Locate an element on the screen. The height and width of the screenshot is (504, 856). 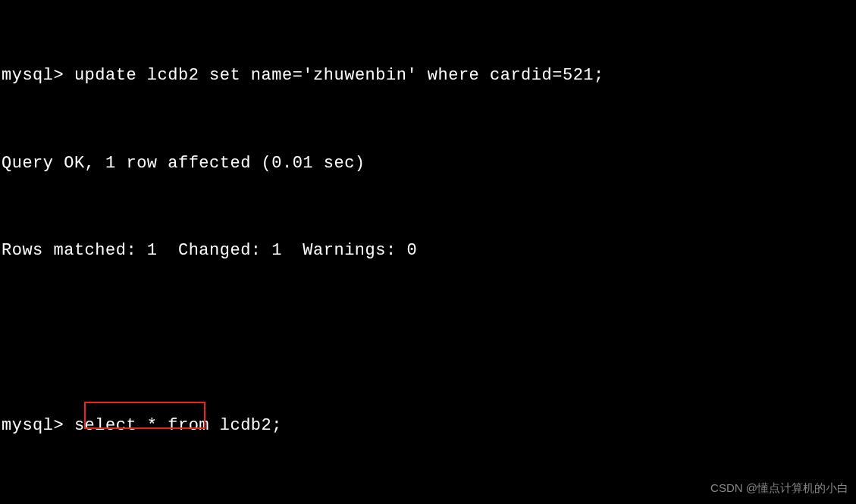
watermark: CSDN @懂点计算机的小白 is located at coordinates (779, 488).